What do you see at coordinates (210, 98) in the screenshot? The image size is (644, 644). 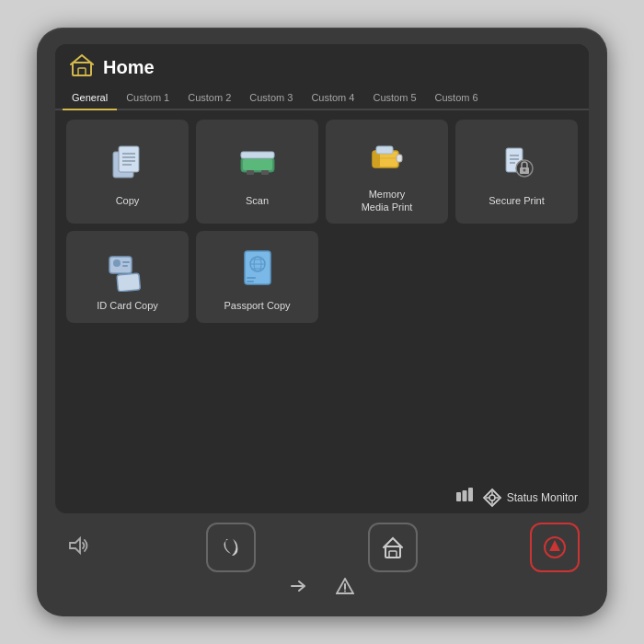 I see `tab-custom2: Custom 2` at bounding box center [210, 98].